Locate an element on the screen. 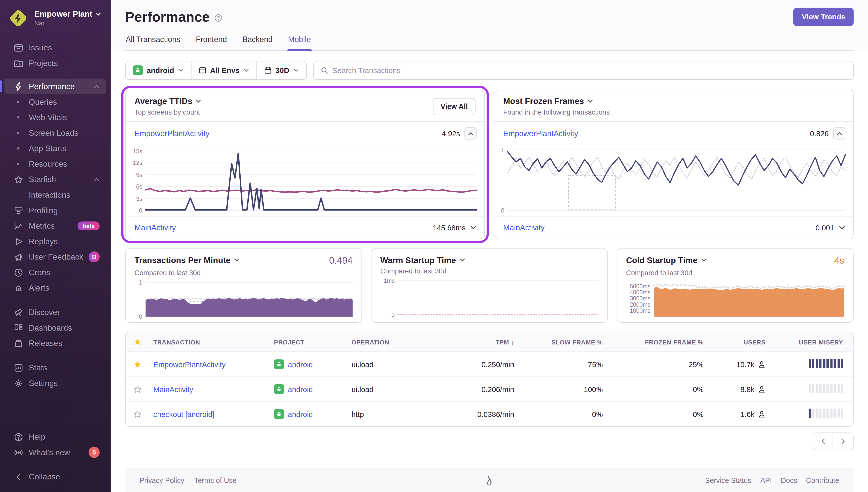  column-header-transaction: TRANSACTION is located at coordinates (209, 342).